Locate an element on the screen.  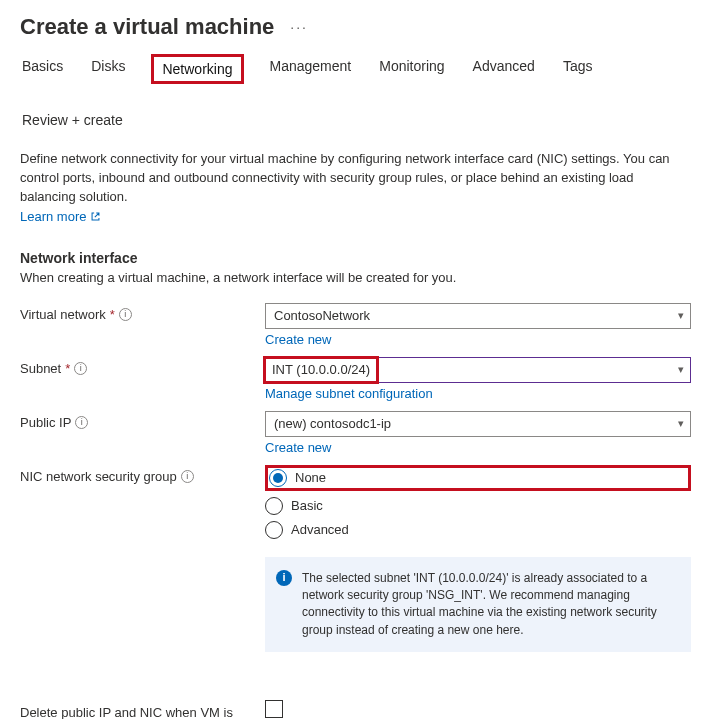
vnet-label: Virtual network is located at coordinates (63, 314).